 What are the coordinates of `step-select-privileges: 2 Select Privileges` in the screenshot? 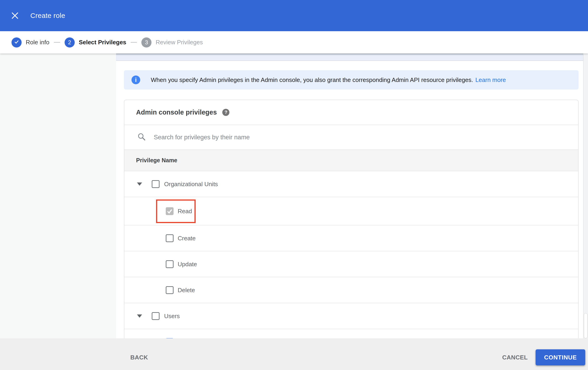 It's located at (96, 42).